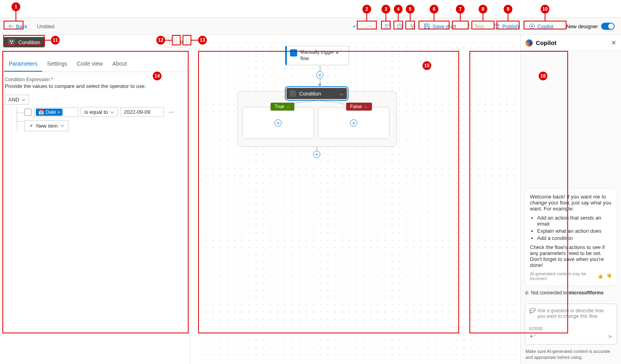  I want to click on copilot-label: Copilot, so click(545, 26).